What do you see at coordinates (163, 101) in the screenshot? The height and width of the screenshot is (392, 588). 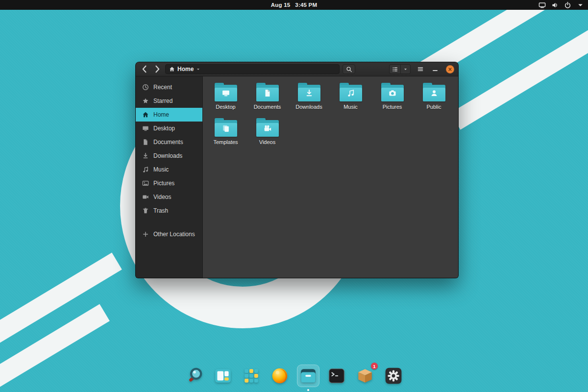 I see `sidebar-item-label: Starred` at bounding box center [163, 101].